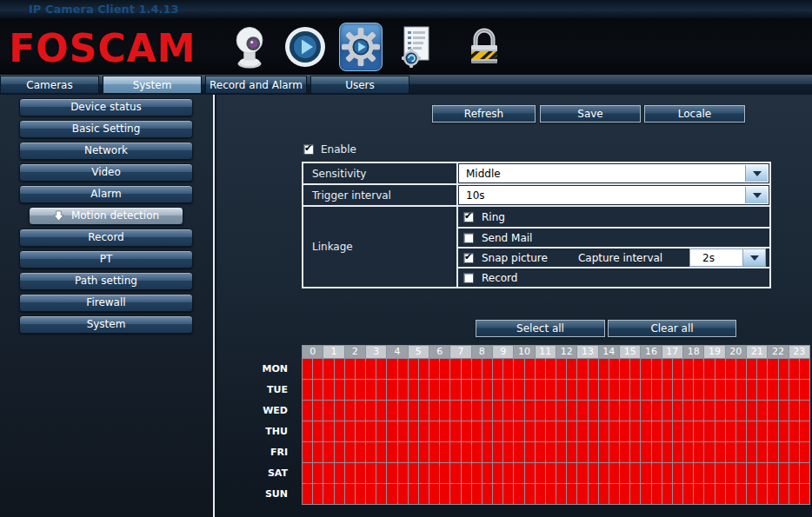 Image resolution: width=812 pixels, height=517 pixels. What do you see at coordinates (106, 302) in the screenshot?
I see `sidebar-item-firewall: Firewall` at bounding box center [106, 302].